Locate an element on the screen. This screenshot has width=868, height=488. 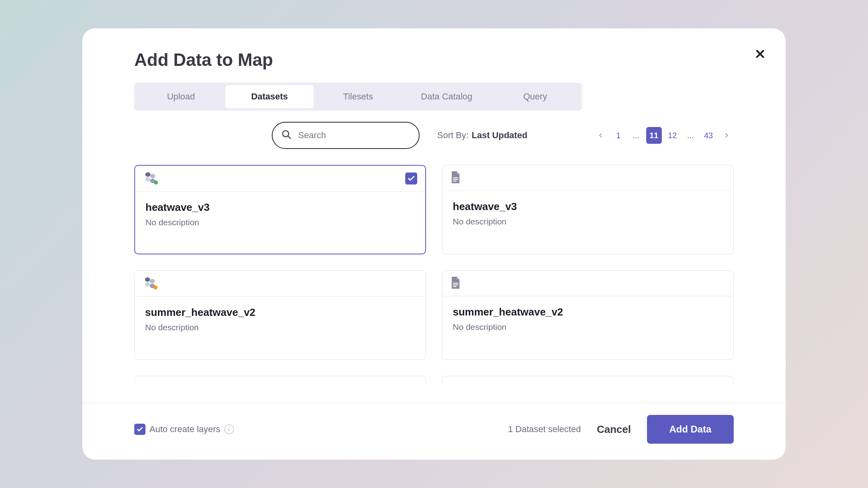
modal-title: Add Data to Map is located at coordinates (434, 60).